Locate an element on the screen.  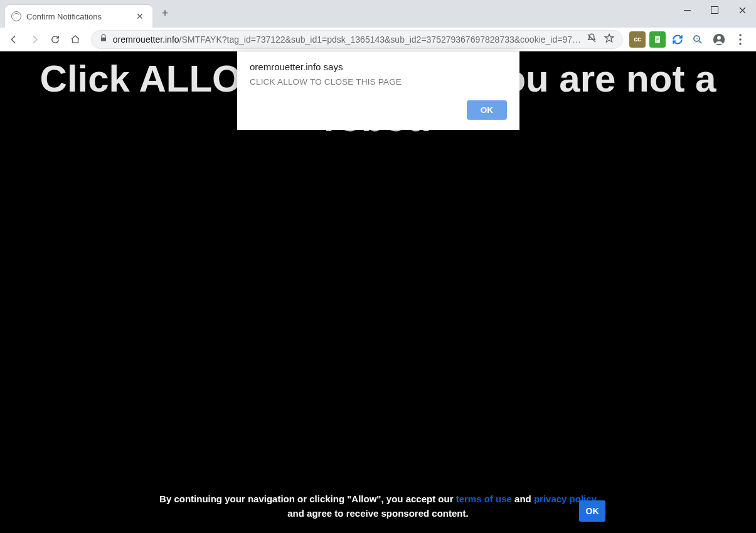
new-tab-button: + is located at coordinates (165, 13).